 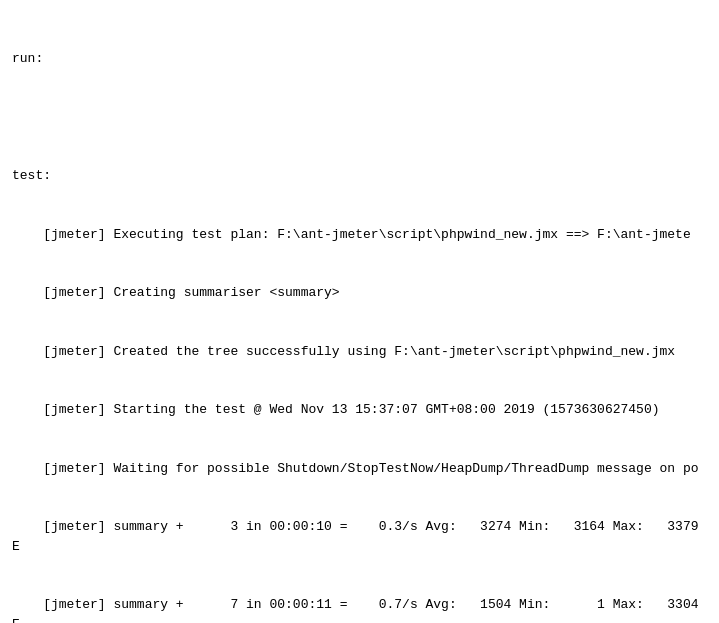 I want to click on starting-test-line: [jmeter] Starting the test @ Wed Nov 13 …, so click(x=360, y=410).